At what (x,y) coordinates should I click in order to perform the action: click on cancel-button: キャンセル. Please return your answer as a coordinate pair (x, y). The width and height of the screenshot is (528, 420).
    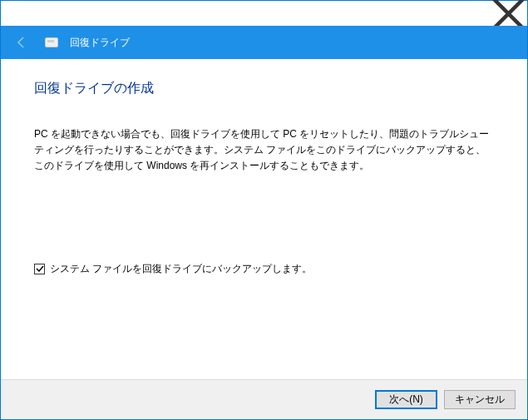
    Looking at the image, I should click on (480, 399).